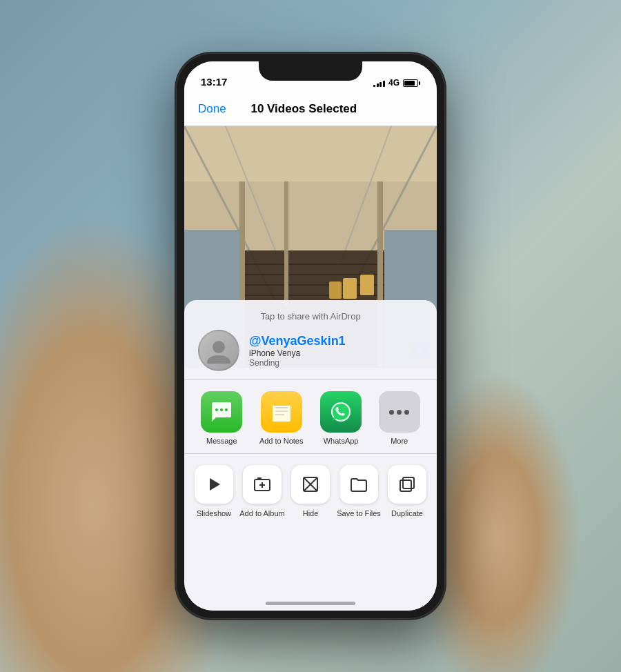 Image resolution: width=621 pixels, height=672 pixels. I want to click on actions-row: Slideshow Add to Album, so click(310, 491).